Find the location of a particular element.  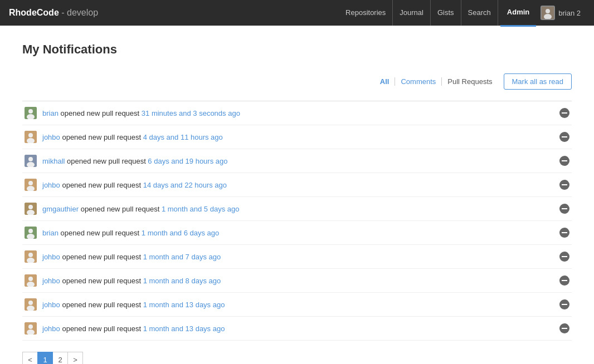

notification-pr-link: 4 days and 11 hours ago is located at coordinates (183, 137).